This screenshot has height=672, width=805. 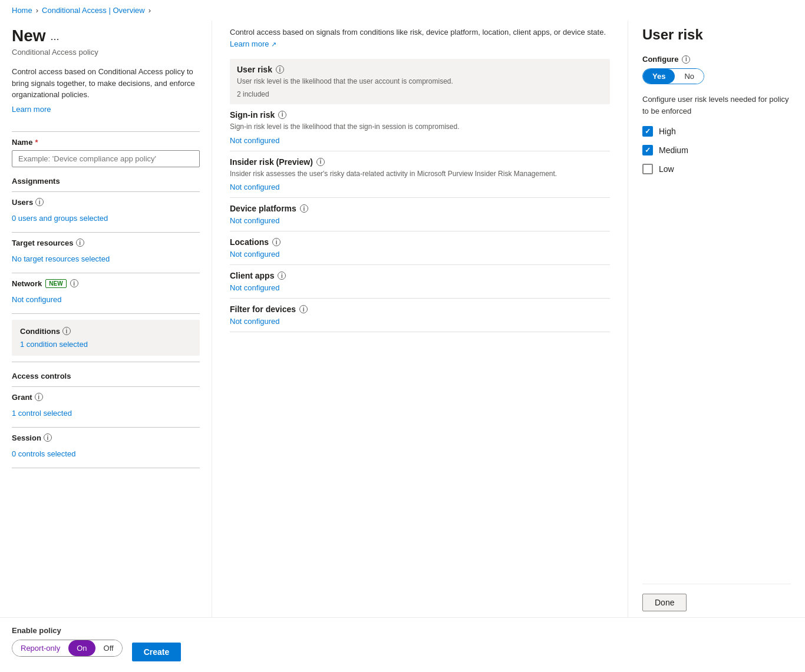 What do you see at coordinates (106, 413) in the screenshot?
I see `grant-link: 1 control selected` at bounding box center [106, 413].